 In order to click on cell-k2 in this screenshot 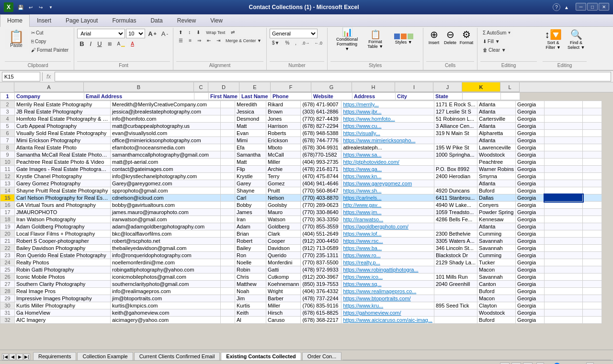, I will do `click(564, 104)`.